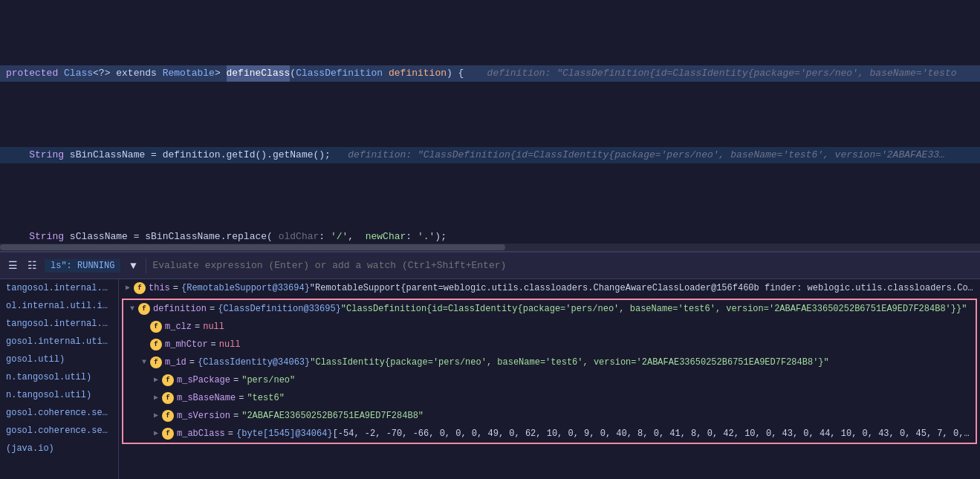  I want to click on var-icon-mmhctor: f, so click(156, 345).